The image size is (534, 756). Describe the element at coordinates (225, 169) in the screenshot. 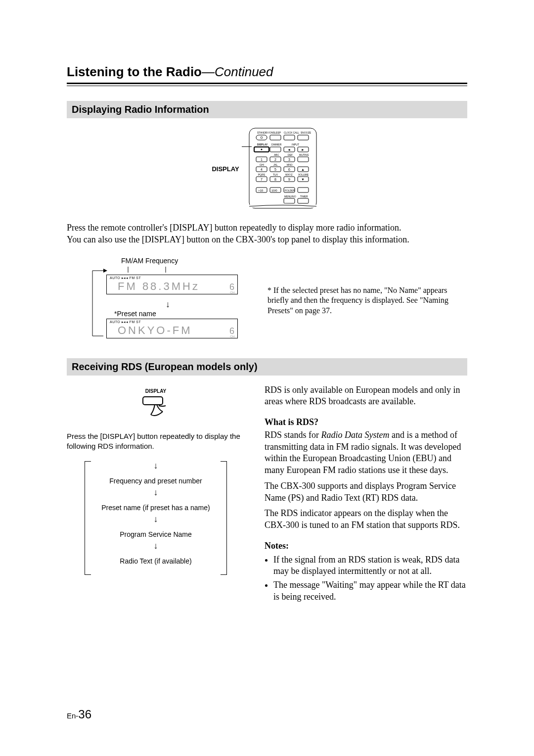

I see `display-callout-label: DISPLAY` at that location.